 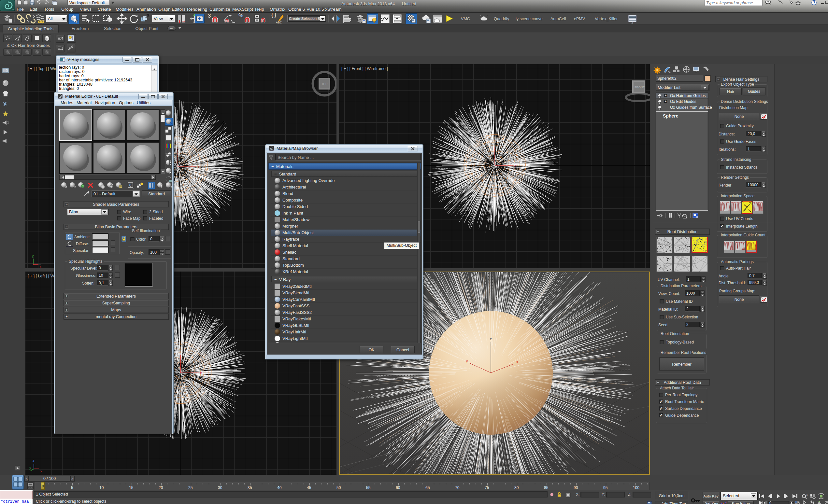 I want to click on svg-text: TOP, so click(x=325, y=84).